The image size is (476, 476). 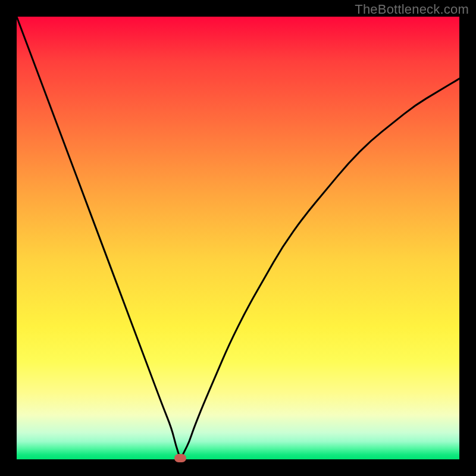 What do you see at coordinates (180, 458) in the screenshot?
I see `optimal-marker` at bounding box center [180, 458].